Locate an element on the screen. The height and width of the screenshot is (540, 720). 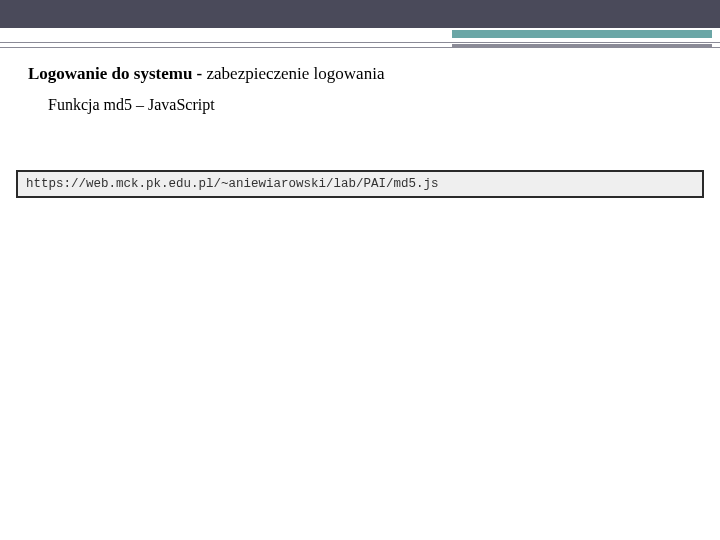
slide-top-bar is located at coordinates (360, 14).